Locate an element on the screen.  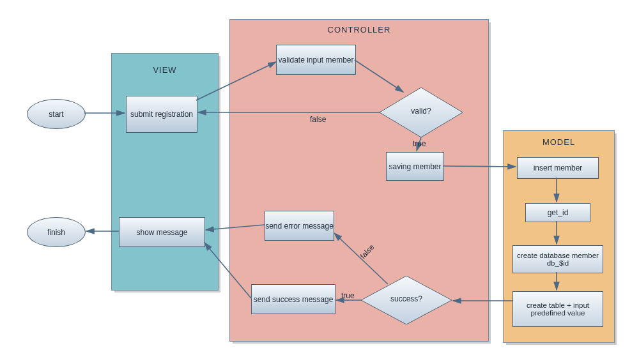
send-success-node: send success message is located at coordinates (293, 299).